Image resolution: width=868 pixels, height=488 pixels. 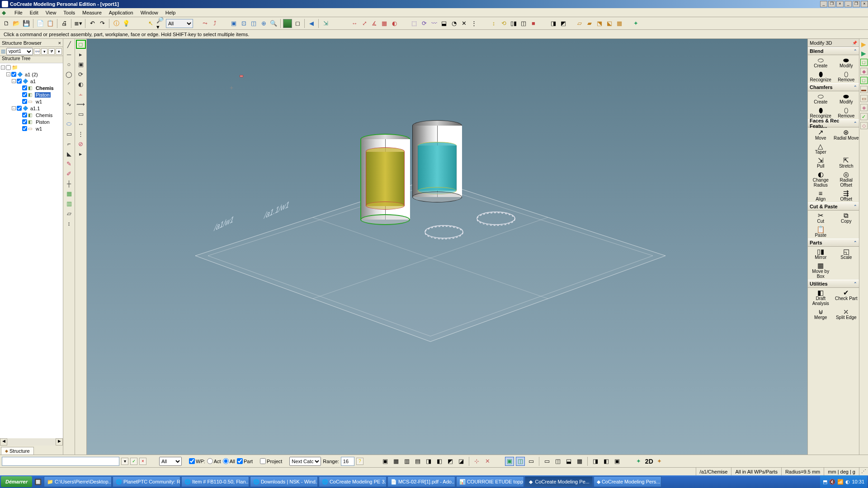 I want to click on select-chain-icon: ⤳, so click(x=205, y=23).